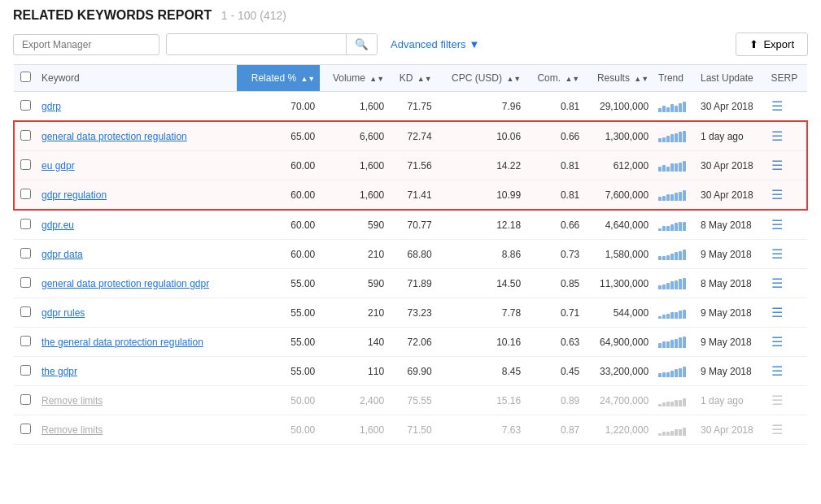 This screenshot has height=504, width=821. What do you see at coordinates (482, 195) in the screenshot?
I see `cell-cpc: 10.99` at bounding box center [482, 195].